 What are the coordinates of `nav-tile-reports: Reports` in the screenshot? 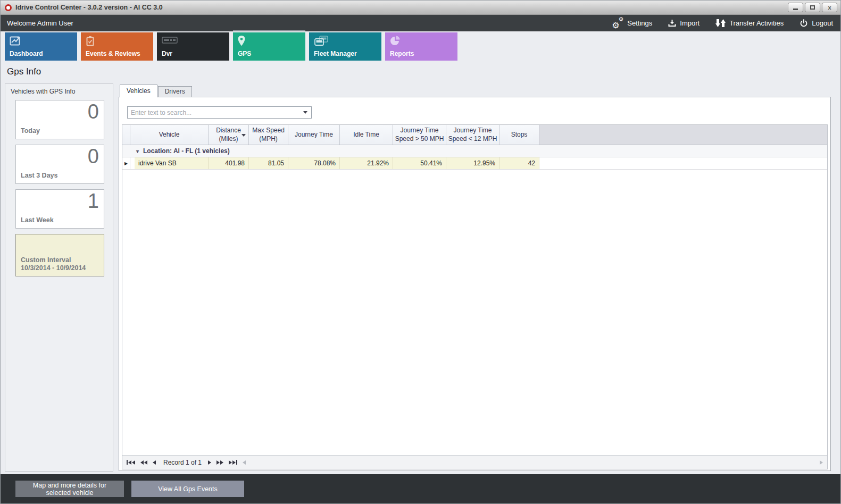 It's located at (421, 47).